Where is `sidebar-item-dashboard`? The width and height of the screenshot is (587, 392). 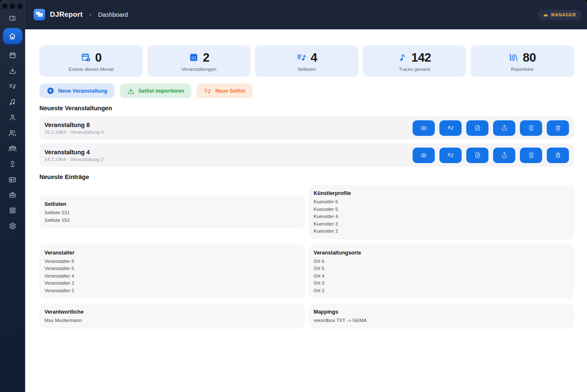 sidebar-item-dashboard is located at coordinates (13, 36).